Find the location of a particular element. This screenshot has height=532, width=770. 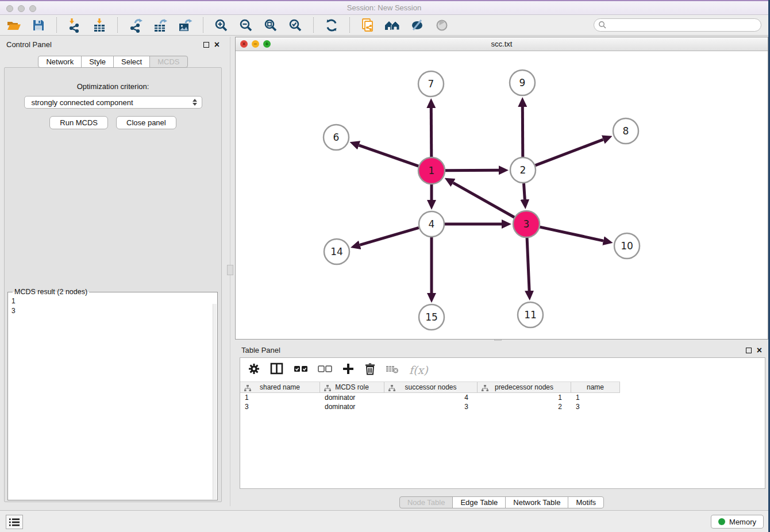

maximize-view-button: + is located at coordinates (267, 44).